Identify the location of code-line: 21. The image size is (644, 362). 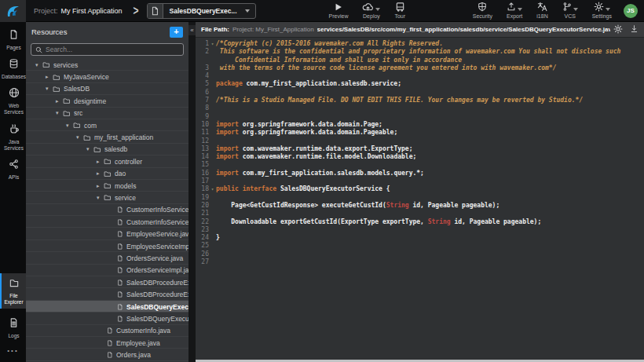
(419, 214).